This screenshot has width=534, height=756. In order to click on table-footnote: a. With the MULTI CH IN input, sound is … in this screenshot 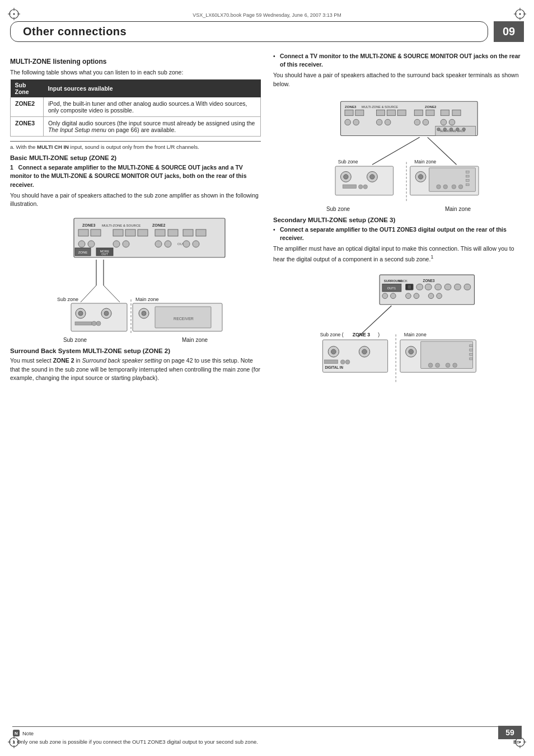, I will do `click(135, 145)`.